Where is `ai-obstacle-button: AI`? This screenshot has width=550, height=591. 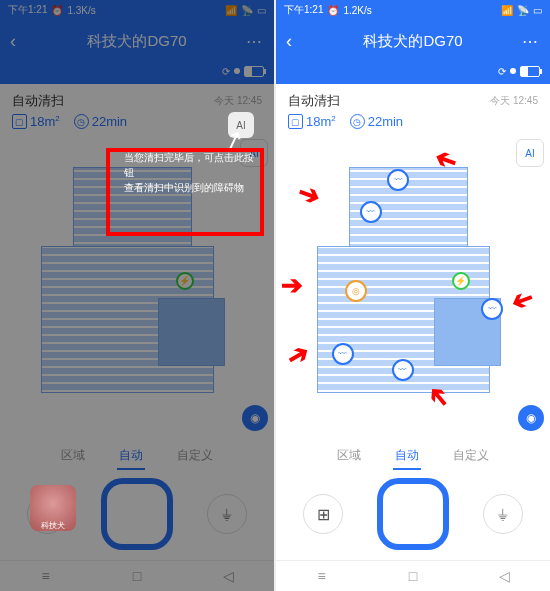
ai-obstacle-button: AI is located at coordinates (530, 153).